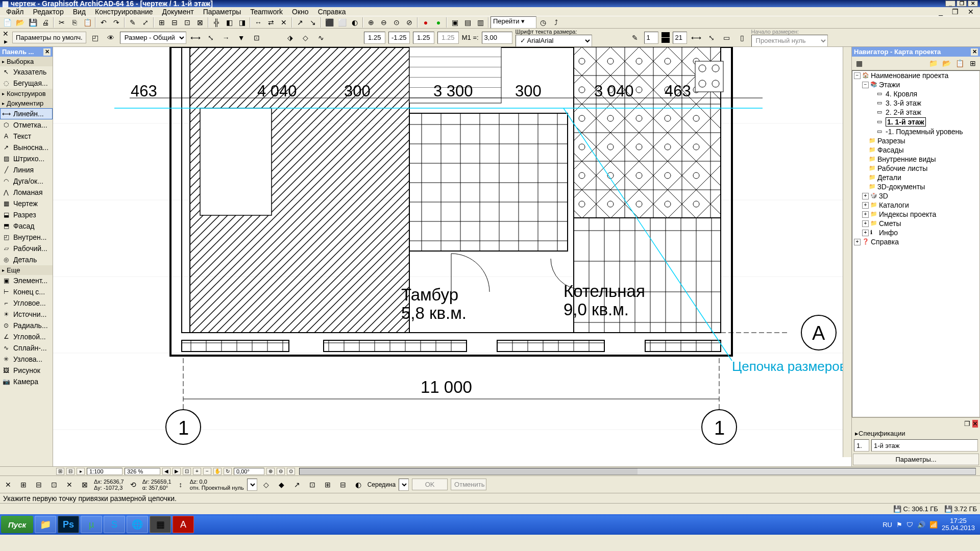  Describe the element at coordinates (971, 12) in the screenshot. I see `mdi-close-button: ✕` at that location.